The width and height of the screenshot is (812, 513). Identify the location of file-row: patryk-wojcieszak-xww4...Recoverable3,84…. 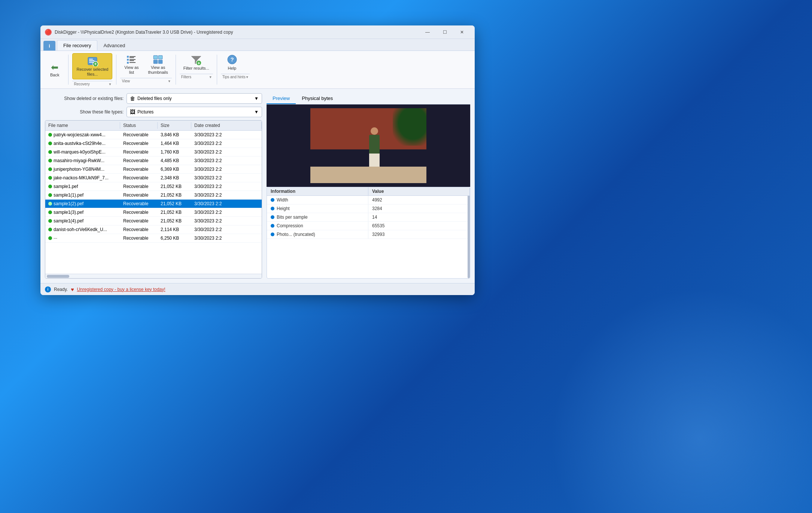
(153, 135).